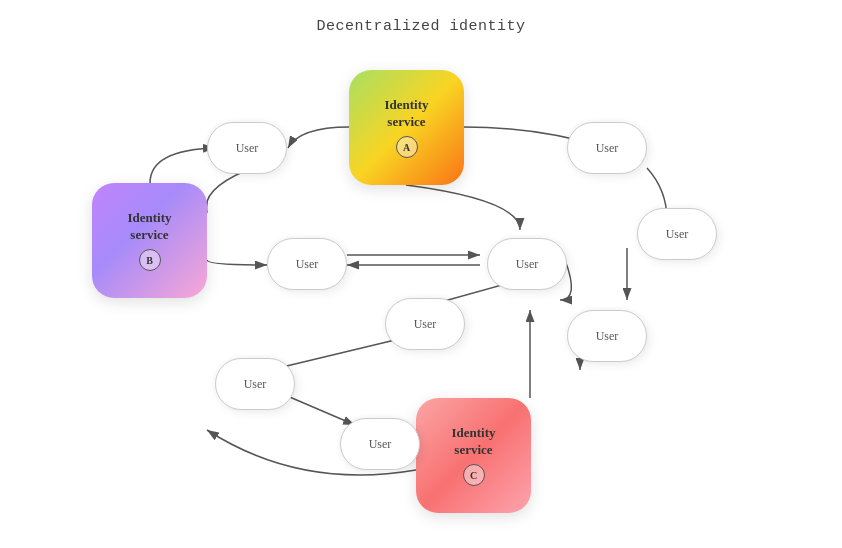 The width and height of the screenshot is (842, 548). What do you see at coordinates (607, 148) in the screenshot?
I see `user-node-2: User` at bounding box center [607, 148].